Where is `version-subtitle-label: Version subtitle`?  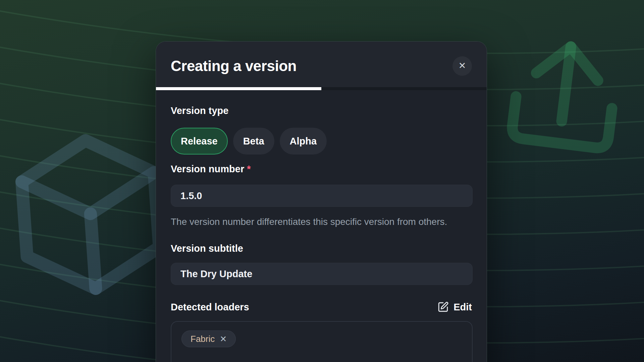 version-subtitle-label: Version subtitle is located at coordinates (321, 249).